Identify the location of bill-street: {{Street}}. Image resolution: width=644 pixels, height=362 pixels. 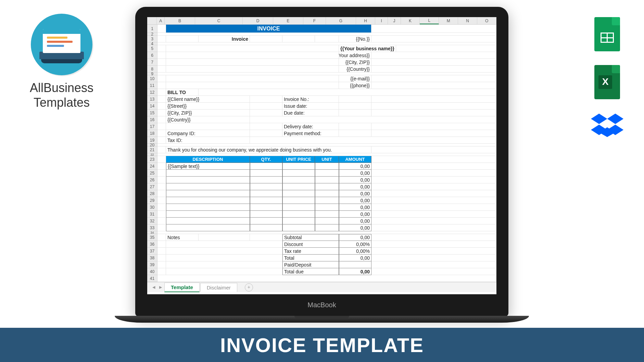
(208, 106).